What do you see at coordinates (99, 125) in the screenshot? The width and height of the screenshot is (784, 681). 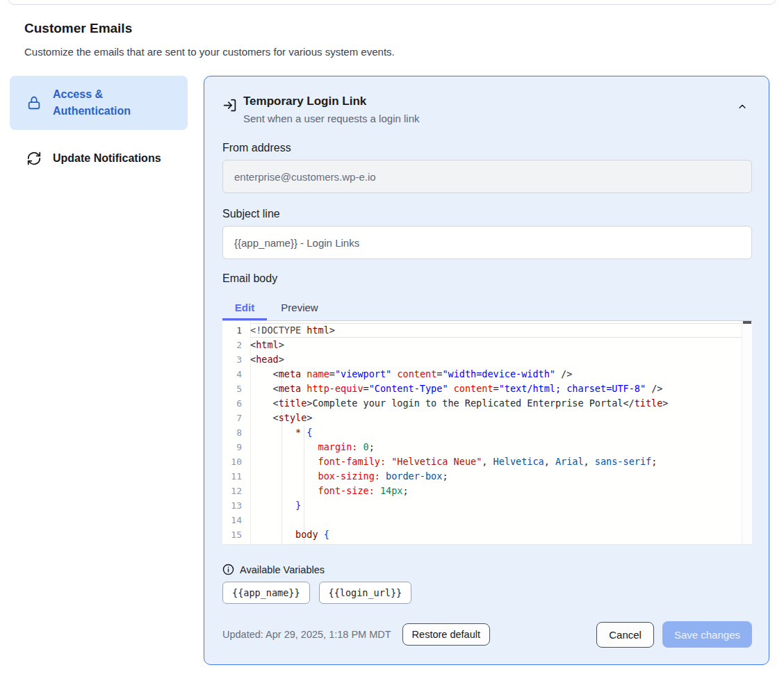 I see `settings-sidebar: Access & Authentication Update Notificat…` at bounding box center [99, 125].